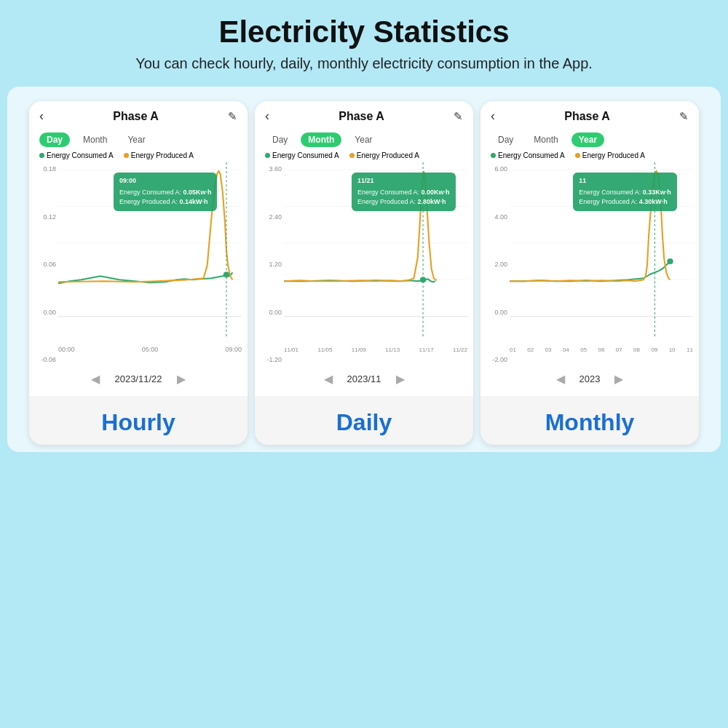  I want to click on phone-daily-header: ‹ Phase A ✎, so click(364, 115).